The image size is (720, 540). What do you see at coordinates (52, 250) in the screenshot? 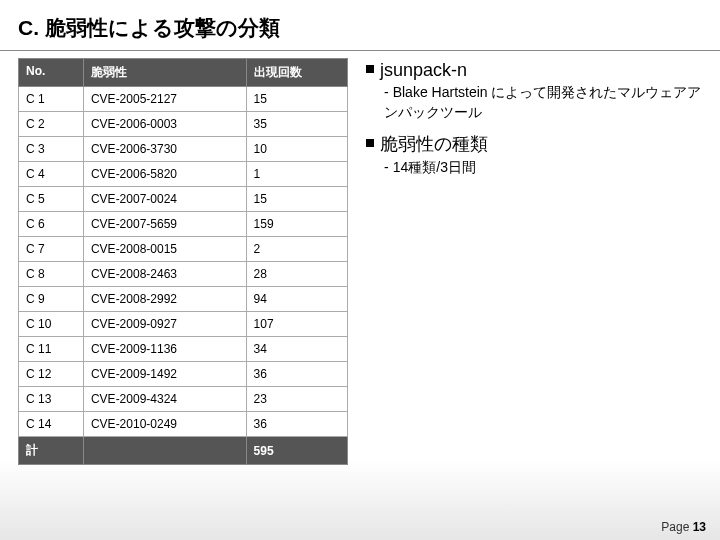
I see `cell-no: C 7` at bounding box center [52, 250].